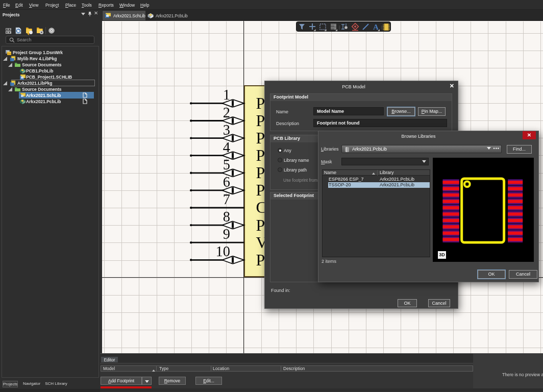 Image resolution: width=543 pixels, height=392 pixels. Describe the element at coordinates (227, 130) in the screenshot. I see `svg-text: 3` at that location.